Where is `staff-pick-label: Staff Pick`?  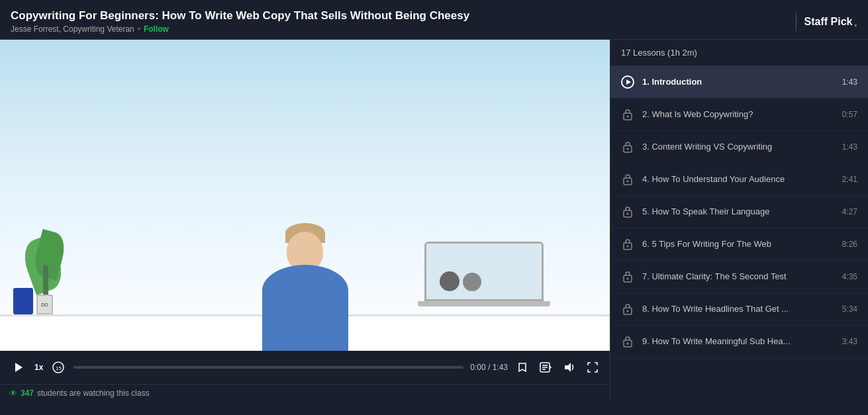 staff-pick-label: Staff Pick is located at coordinates (829, 22).